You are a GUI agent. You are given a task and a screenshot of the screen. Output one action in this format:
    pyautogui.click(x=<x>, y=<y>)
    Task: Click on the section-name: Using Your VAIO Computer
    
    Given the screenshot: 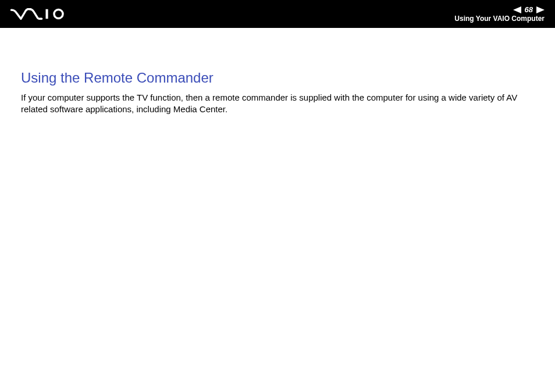 What is the action you would take?
    pyautogui.click(x=499, y=19)
    